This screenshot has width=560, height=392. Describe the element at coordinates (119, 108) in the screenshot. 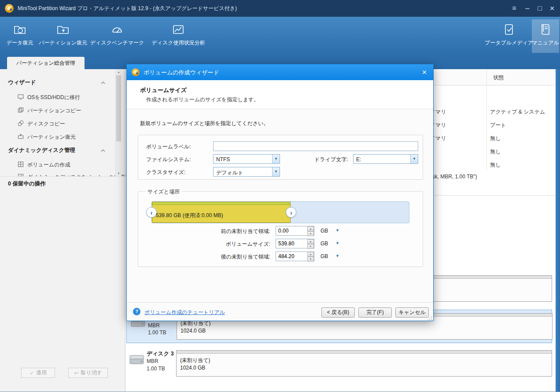

I see `scrollbar-thumb` at that location.